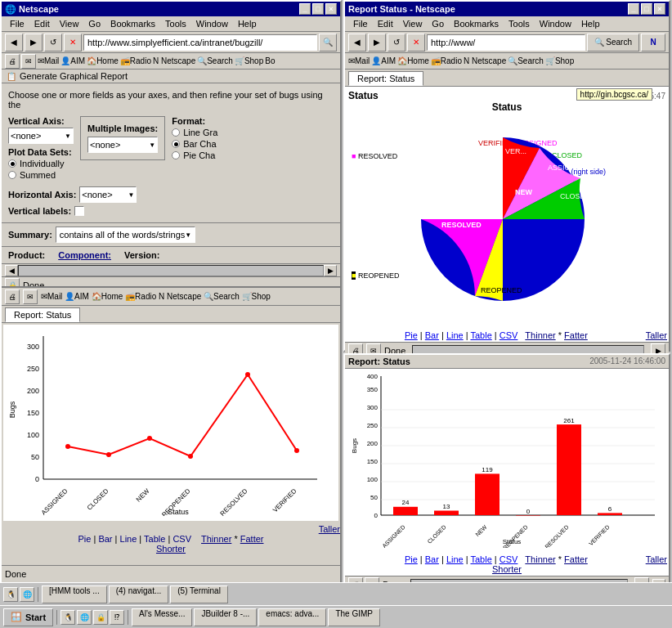  What do you see at coordinates (14, 43) in the screenshot?
I see `back-button: ◀` at bounding box center [14, 43].